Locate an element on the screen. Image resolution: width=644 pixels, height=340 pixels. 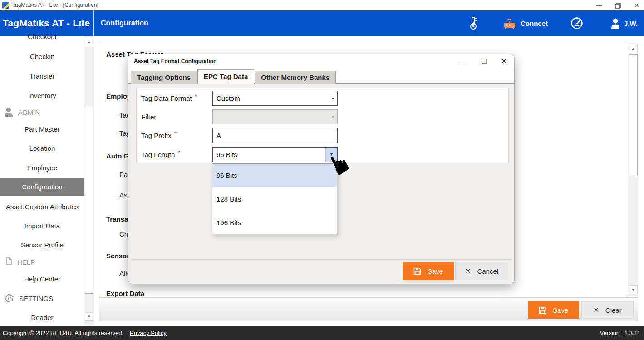
page-save-label: Save is located at coordinates (560, 310).